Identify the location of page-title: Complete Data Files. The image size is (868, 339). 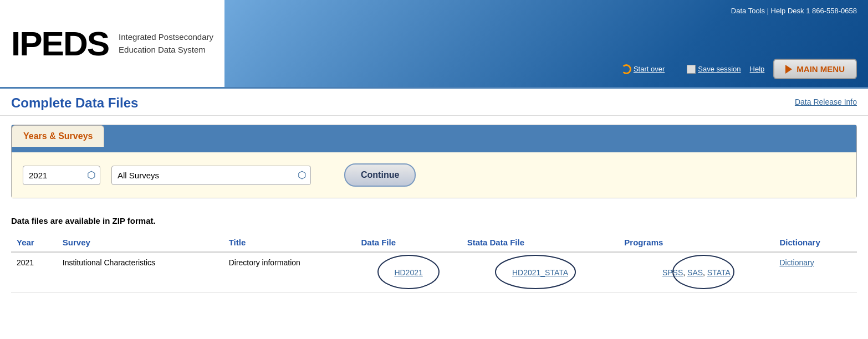
(434, 103).